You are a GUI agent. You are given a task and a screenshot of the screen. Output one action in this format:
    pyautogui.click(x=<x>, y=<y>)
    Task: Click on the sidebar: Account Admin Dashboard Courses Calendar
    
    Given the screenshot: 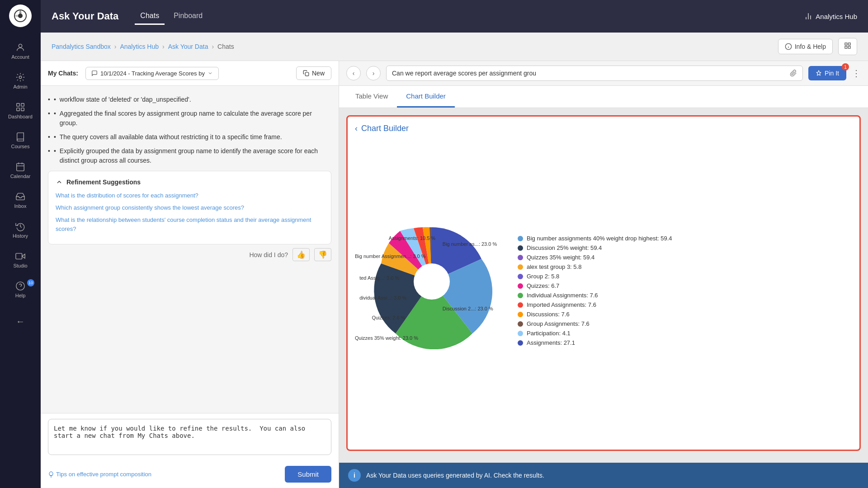 What is the action you would take?
    pyautogui.click(x=20, y=244)
    